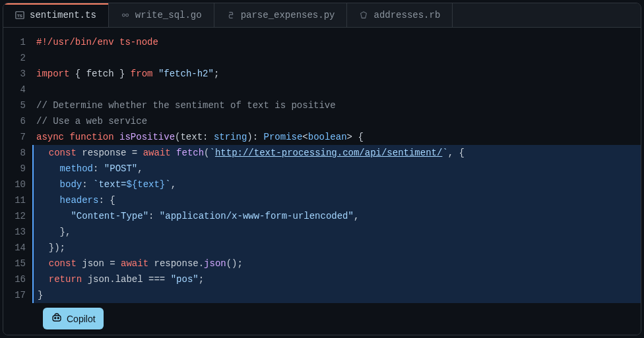 The width and height of the screenshot is (644, 338). Describe the element at coordinates (337, 153) in the screenshot. I see `code-line-suggestion: const response = await fetch(`http://tex…` at that location.